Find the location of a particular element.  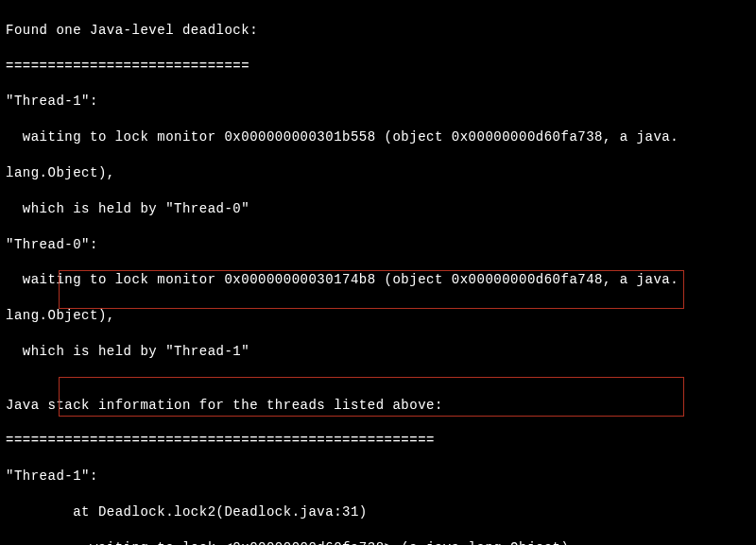

output-line: which is held by "Thread-1" is located at coordinates (378, 351).